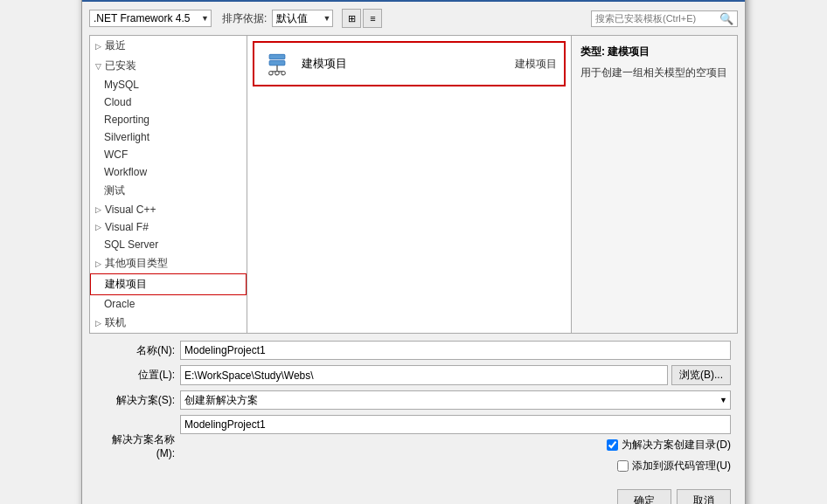 The width and height of the screenshot is (827, 504). What do you see at coordinates (664, 19) in the screenshot?
I see `search-box: 🔍` at bounding box center [664, 19].